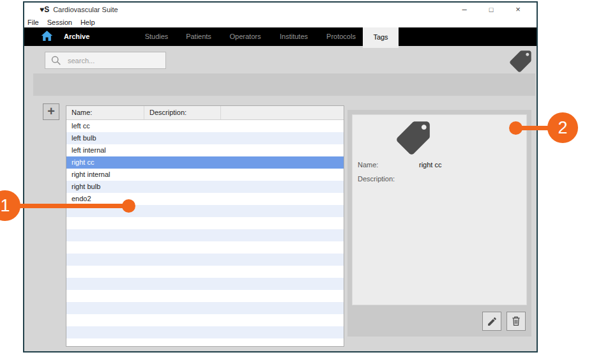  What do you see at coordinates (294, 37) in the screenshot?
I see `tab-institutes: Institutes` at bounding box center [294, 37].